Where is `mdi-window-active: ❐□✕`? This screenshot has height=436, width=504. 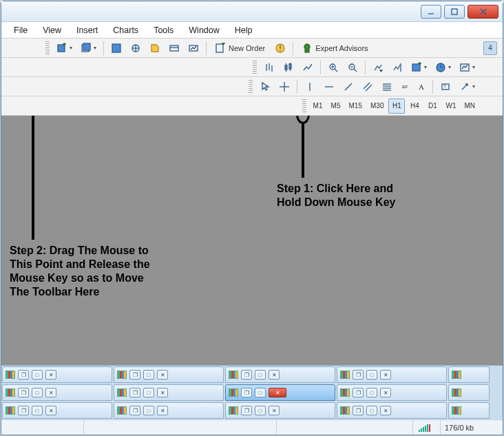 mdi-window-active: ❐□✕ is located at coordinates (280, 393).